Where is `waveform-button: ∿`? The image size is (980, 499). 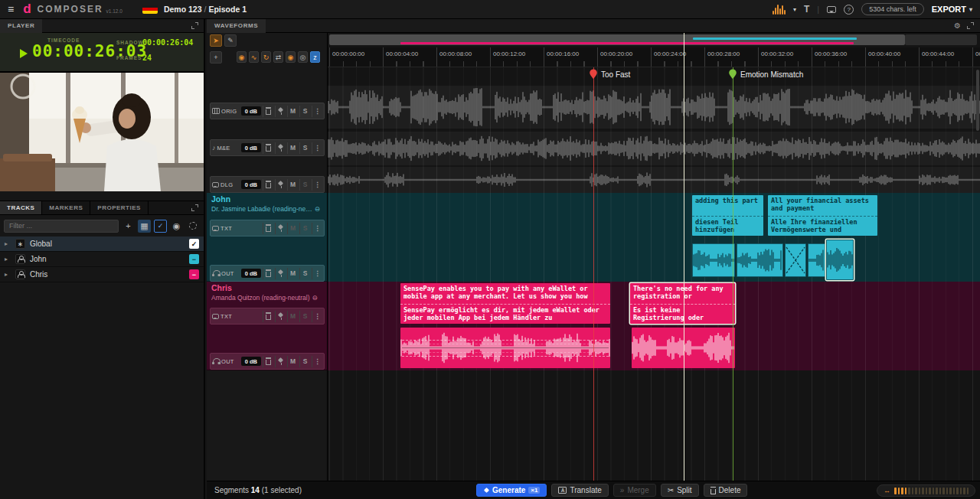
waveform-button: ∿ is located at coordinates (254, 57).